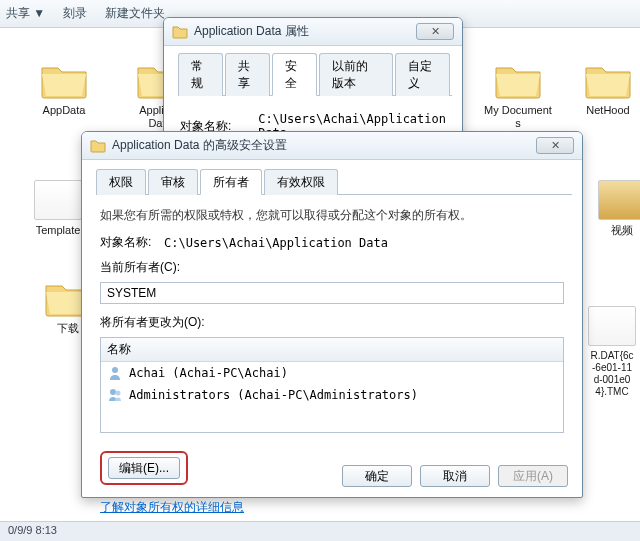 This screenshot has height=541, width=640. What do you see at coordinates (172, 507) in the screenshot?
I see `learn-more-link: 了解对象所有权的详细信息` at bounding box center [172, 507].